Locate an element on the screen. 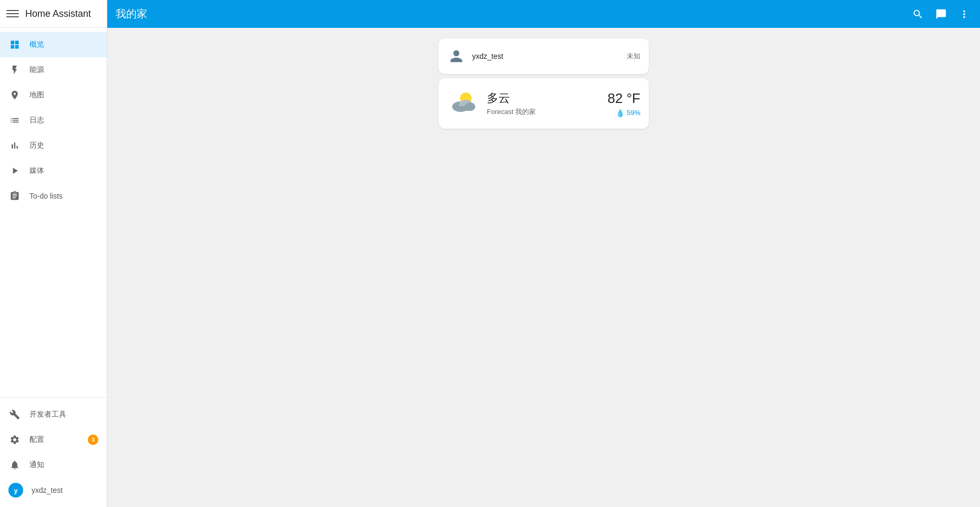  sidebar-item-media: 媒体 is located at coordinates (54, 171).